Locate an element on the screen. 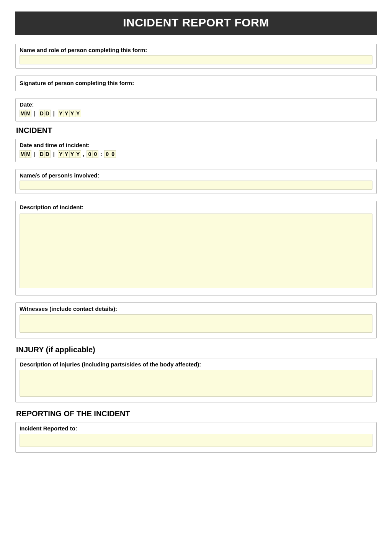 The height and width of the screenshot is (555, 392). reported-to-box: Incident Reported to: is located at coordinates (196, 437).